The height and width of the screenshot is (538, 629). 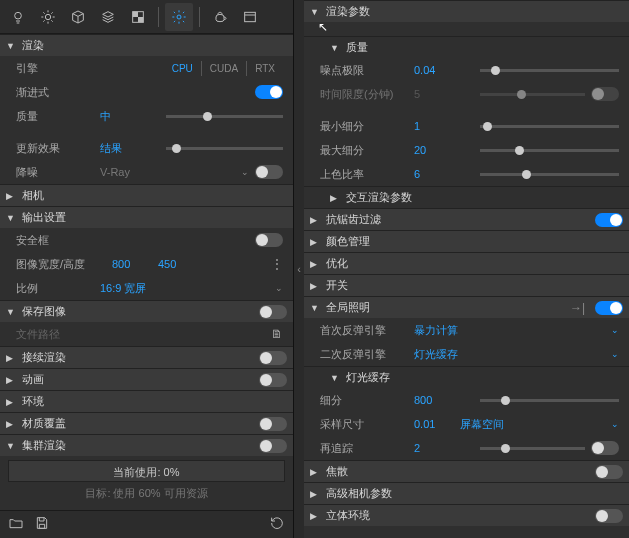 What do you see at coordinates (146, 445) in the screenshot?
I see `section-cluster: ▼集群渲染` at bounding box center [146, 445].